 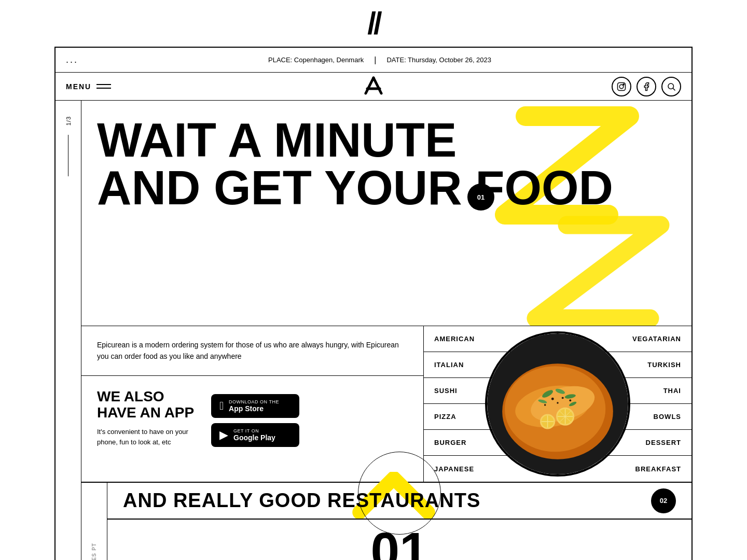 I want to click on play-icon: ▶, so click(x=224, y=435).